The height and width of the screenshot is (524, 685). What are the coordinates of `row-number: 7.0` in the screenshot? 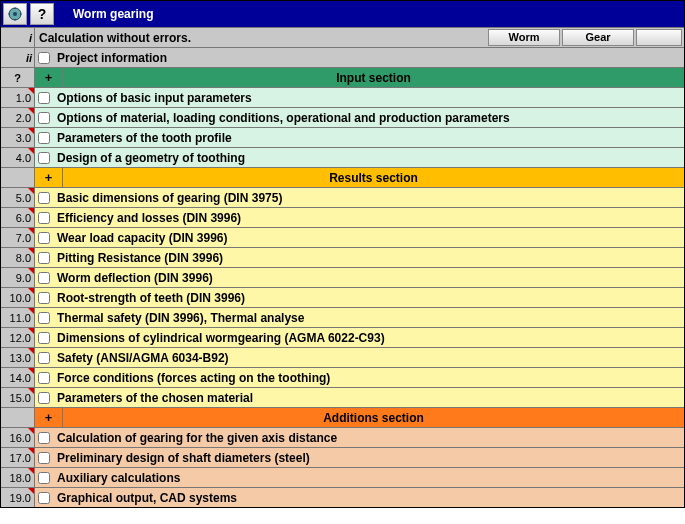 It's located at (18, 238).